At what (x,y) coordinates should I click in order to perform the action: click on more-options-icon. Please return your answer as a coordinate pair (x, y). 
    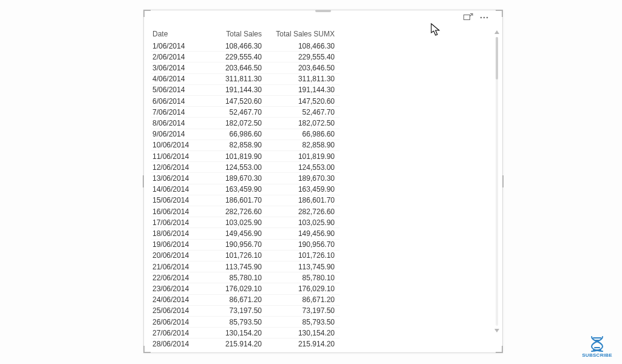
    Looking at the image, I should click on (484, 18).